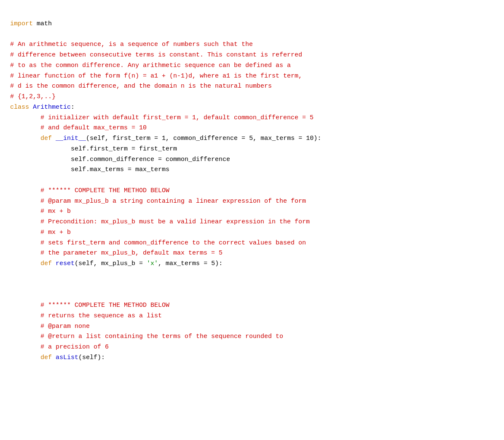 This screenshot has width=504, height=440. What do you see at coordinates (252, 254) in the screenshot?
I see `code-line: # the parameter mx_plus_b, default max t…` at bounding box center [252, 254].